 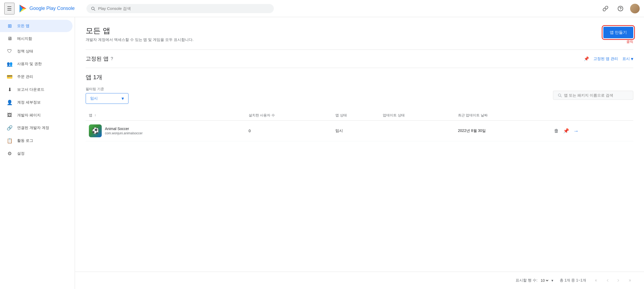 What do you see at coordinates (180, 9) in the screenshot?
I see `search-area` at bounding box center [180, 9].